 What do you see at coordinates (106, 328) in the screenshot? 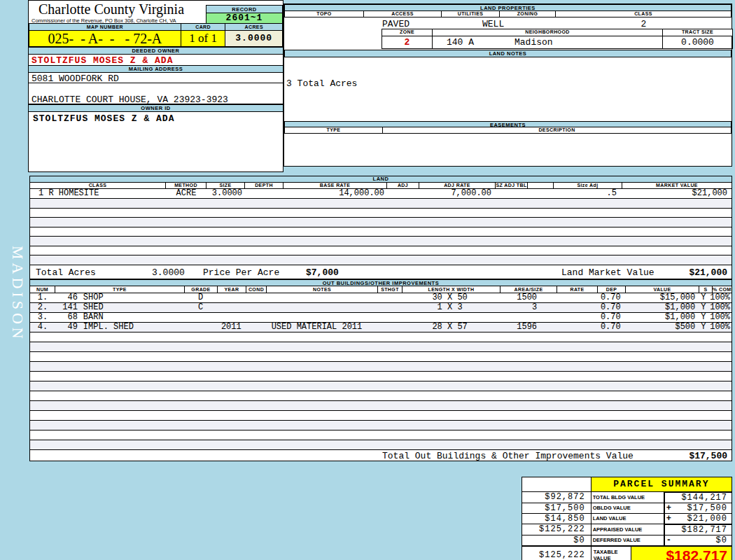
I see `ob-type-name: IMPL. SHED` at bounding box center [106, 328].